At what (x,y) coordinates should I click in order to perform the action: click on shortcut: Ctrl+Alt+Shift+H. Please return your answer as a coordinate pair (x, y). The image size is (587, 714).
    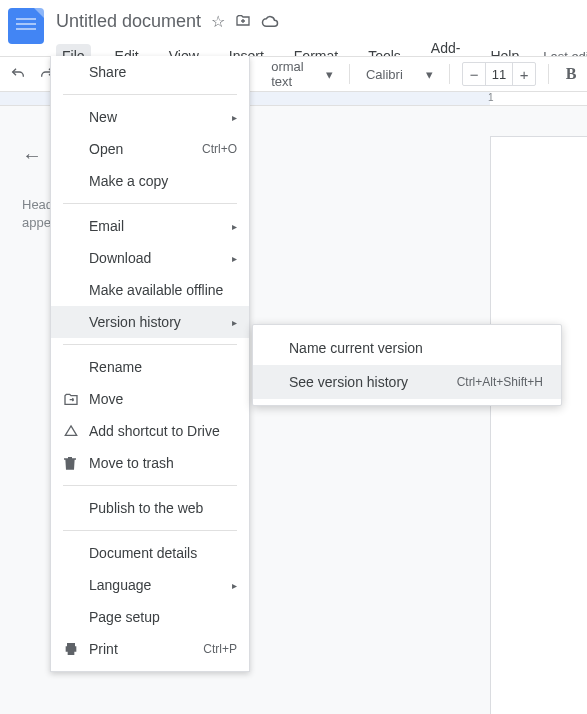
    Looking at the image, I should click on (500, 382).